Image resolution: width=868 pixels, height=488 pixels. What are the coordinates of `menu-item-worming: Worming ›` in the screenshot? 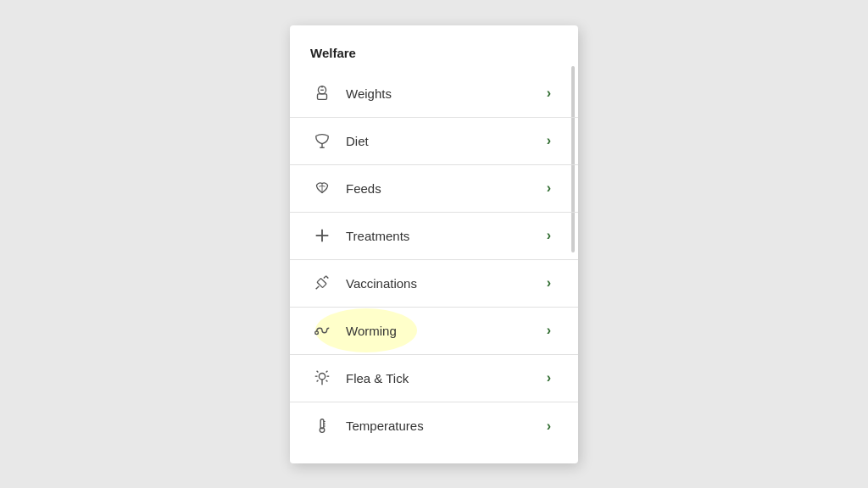 It's located at (434, 331).